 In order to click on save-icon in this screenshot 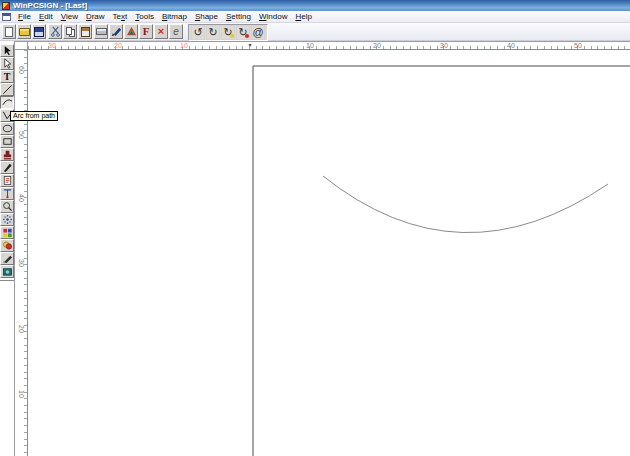, I will do `click(39, 32)`.